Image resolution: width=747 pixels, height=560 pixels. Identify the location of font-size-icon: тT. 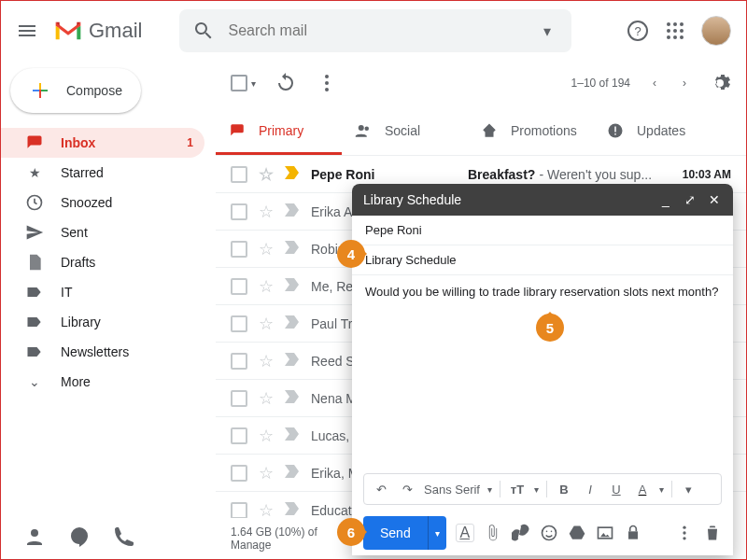
(517, 489).